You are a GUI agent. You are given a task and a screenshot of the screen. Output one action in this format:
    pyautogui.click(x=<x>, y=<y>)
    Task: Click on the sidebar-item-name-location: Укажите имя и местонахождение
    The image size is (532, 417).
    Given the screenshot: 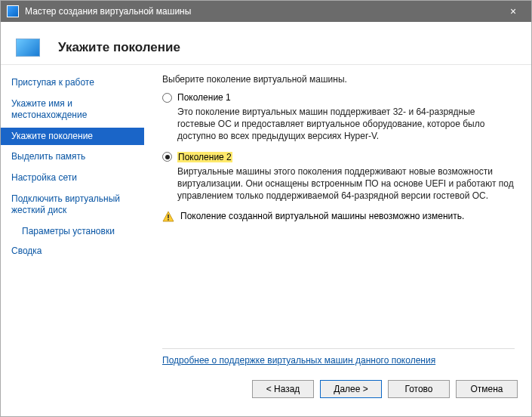 What is the action you would take?
    pyautogui.click(x=72, y=110)
    